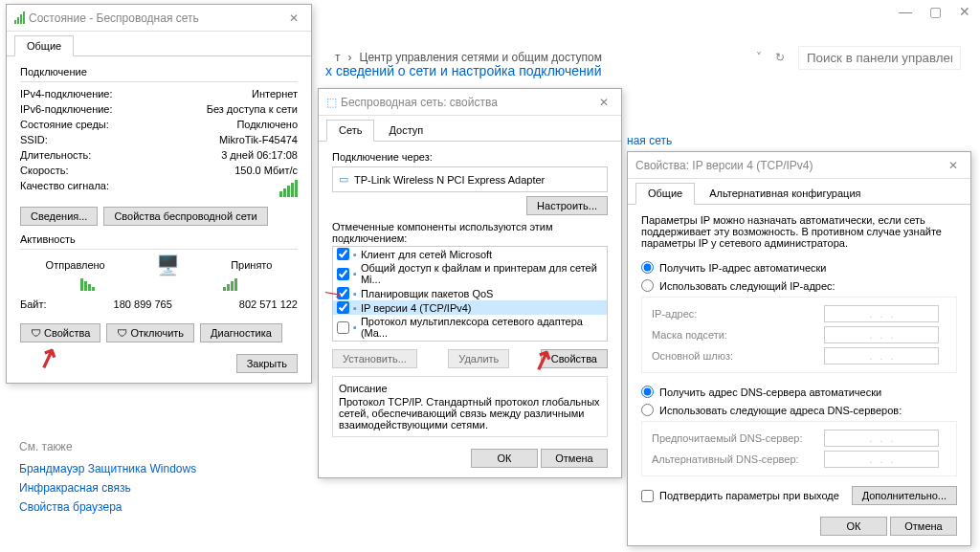 This screenshot has width=980, height=552. Describe the element at coordinates (479, 359) in the screenshot. I see `remove-button: Удалить` at that location.